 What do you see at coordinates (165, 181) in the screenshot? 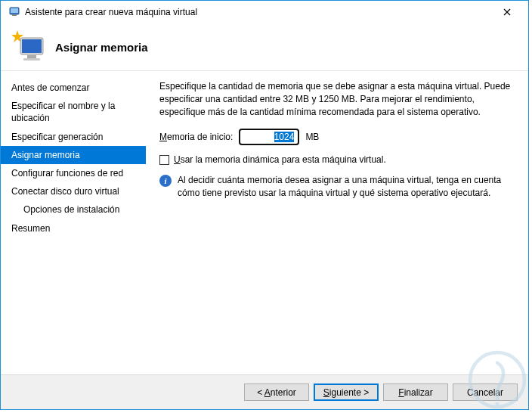
I see `info-icon: i` at bounding box center [165, 181].